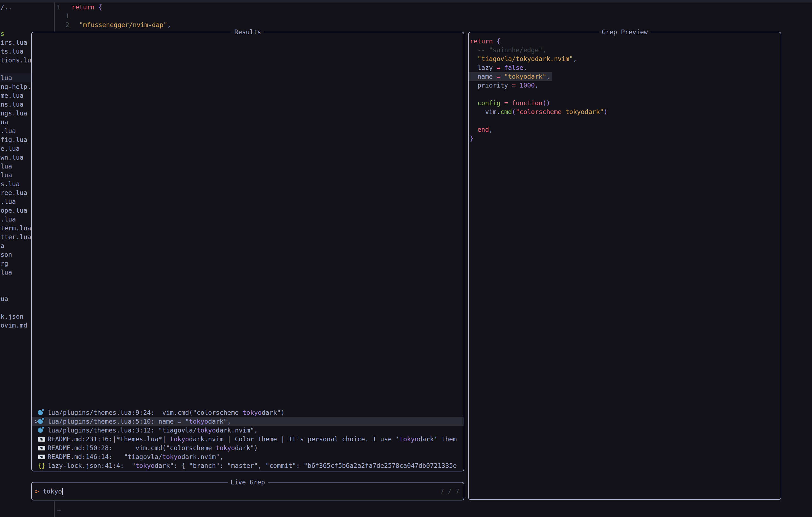  Describe the element at coordinates (498, 68) in the screenshot. I see `preview-code-line: lazy = false,` at that location.